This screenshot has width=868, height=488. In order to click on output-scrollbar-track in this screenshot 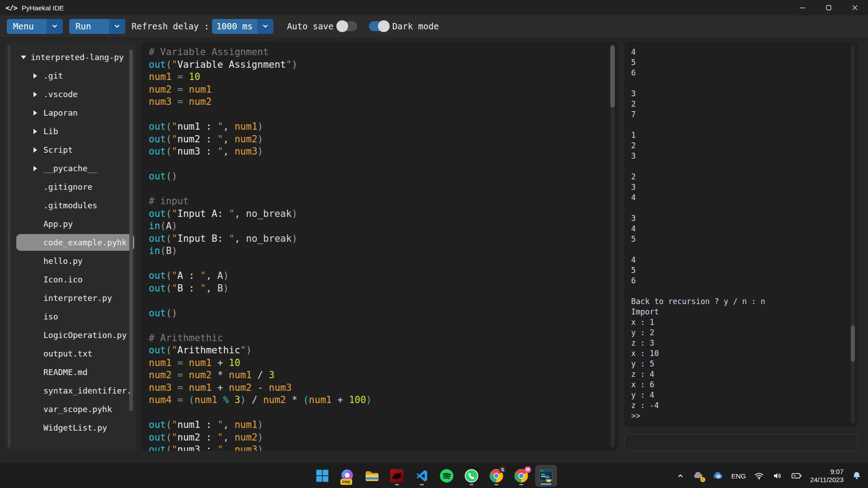, I will do `click(853, 234)`.